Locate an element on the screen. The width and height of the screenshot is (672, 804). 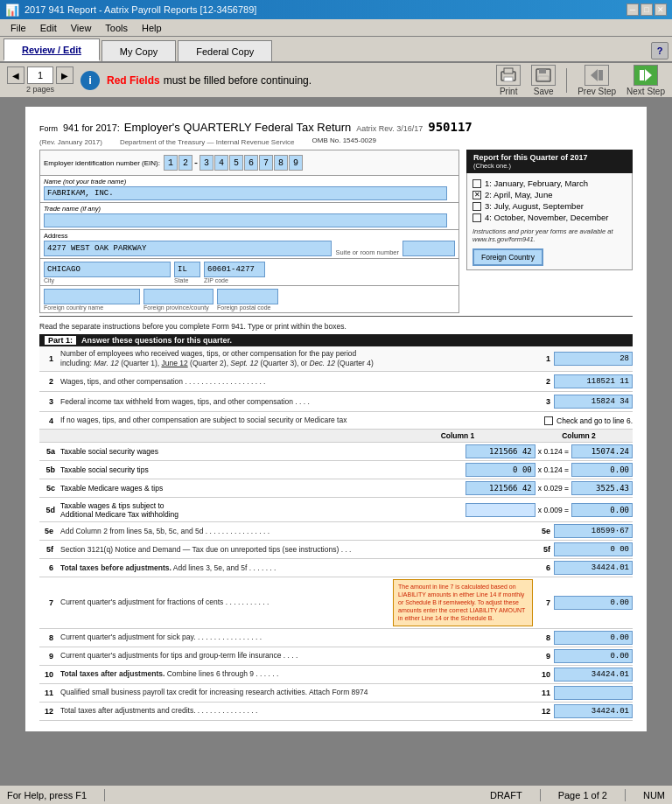
ein-digit-6: 6 is located at coordinates (251, 163).